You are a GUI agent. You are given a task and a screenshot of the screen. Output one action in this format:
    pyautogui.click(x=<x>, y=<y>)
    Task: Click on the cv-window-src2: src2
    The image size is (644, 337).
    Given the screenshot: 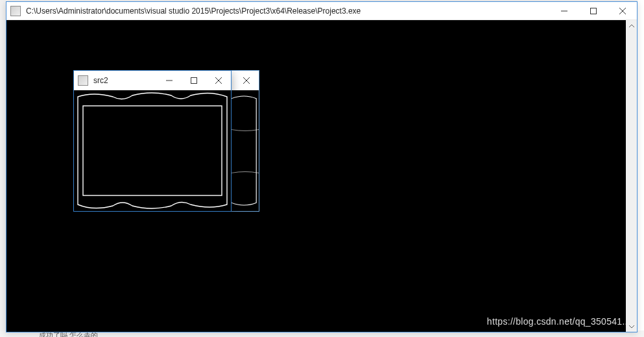 What is the action you would take?
    pyautogui.click(x=152, y=141)
    